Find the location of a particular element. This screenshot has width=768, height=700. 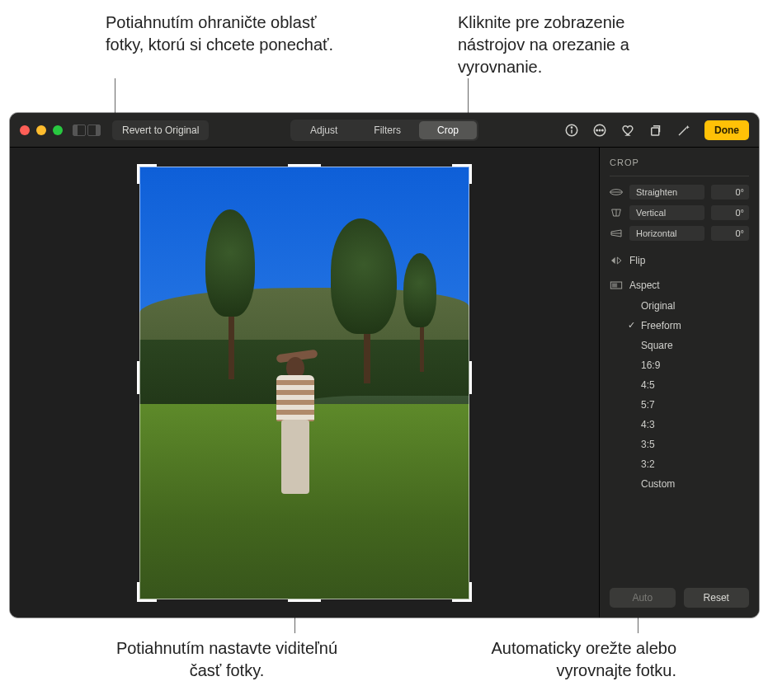

aspect-4-5: 4:5 is located at coordinates (688, 385).